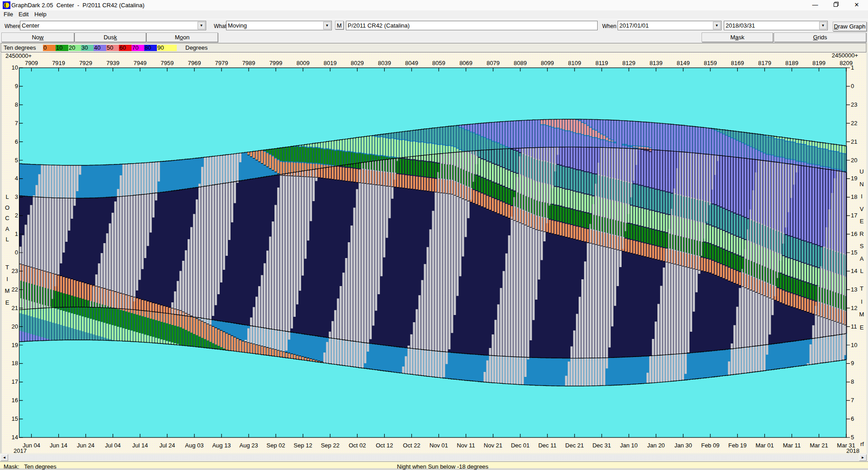 This screenshot has width=868, height=470. What do you see at coordinates (113, 63) in the screenshot?
I see `svg-text: 7939` at bounding box center [113, 63].